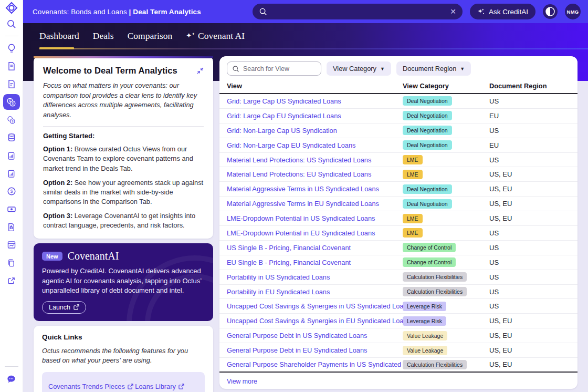 The image size is (588, 392). Describe the element at coordinates (315, 335) in the screenshot. I see `view-link: General Purpose Debt in US Syndicated Lo…` at that location.